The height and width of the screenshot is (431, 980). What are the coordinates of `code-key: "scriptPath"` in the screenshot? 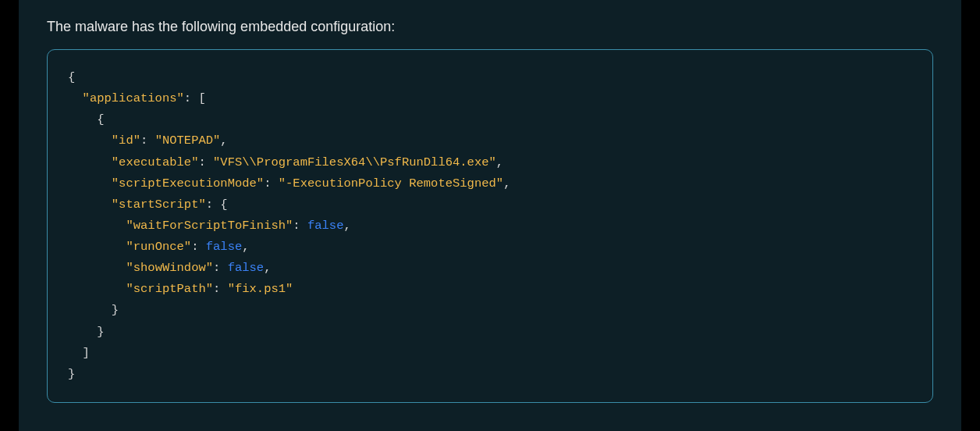 It's located at (169, 289).